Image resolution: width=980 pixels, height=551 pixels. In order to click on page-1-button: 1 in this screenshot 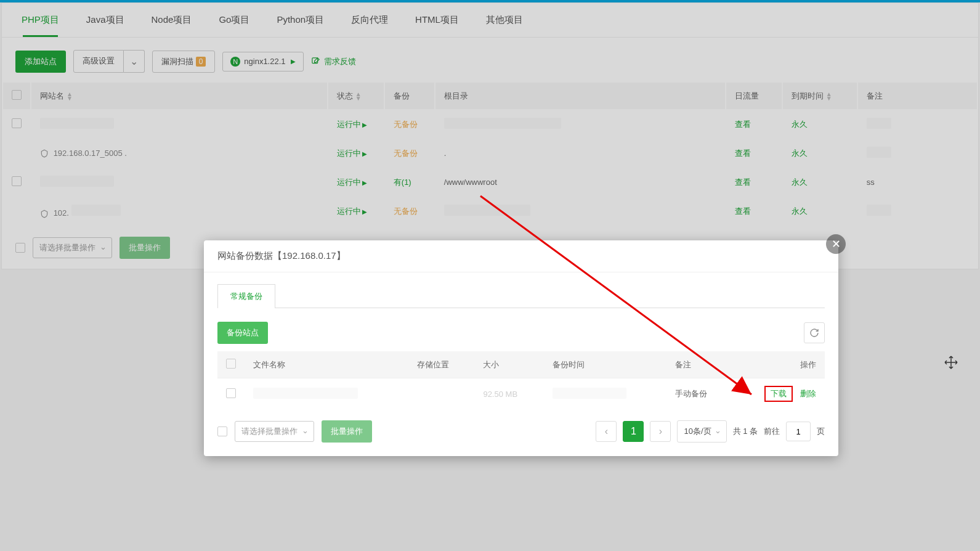, I will do `click(633, 431)`.